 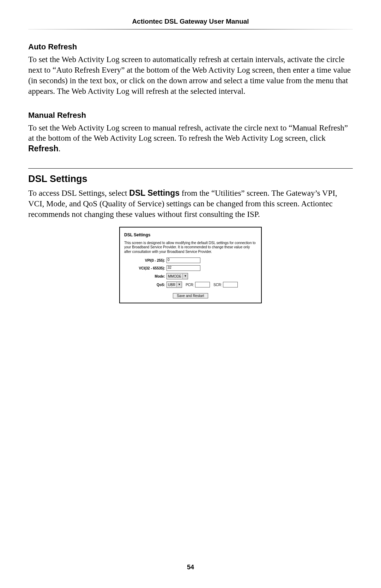 What do you see at coordinates (190, 296) in the screenshot?
I see `save-and-restart-button: Save and Restart` at bounding box center [190, 296].